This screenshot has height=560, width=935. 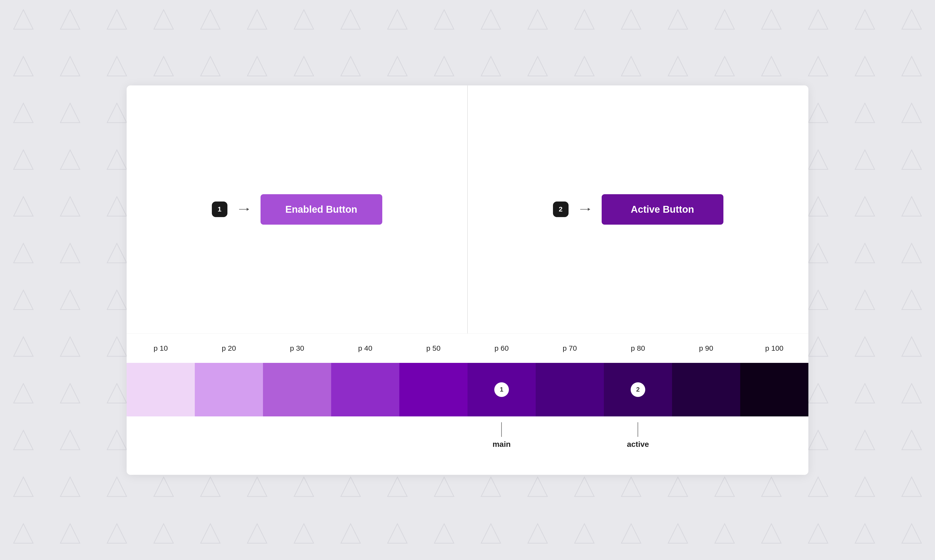 I want to click on palette-label-p60: p 60, so click(x=501, y=348).